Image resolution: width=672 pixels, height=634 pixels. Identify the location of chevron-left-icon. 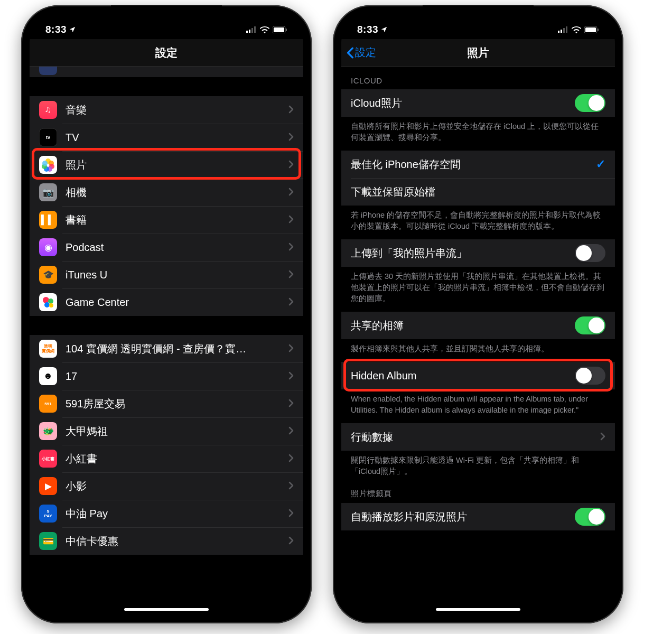
(350, 53).